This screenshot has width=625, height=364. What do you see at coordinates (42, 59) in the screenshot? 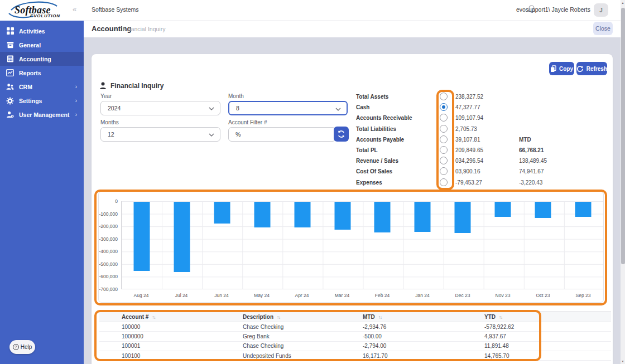
I see `sidebar-item-accounting: Accounting` at bounding box center [42, 59].